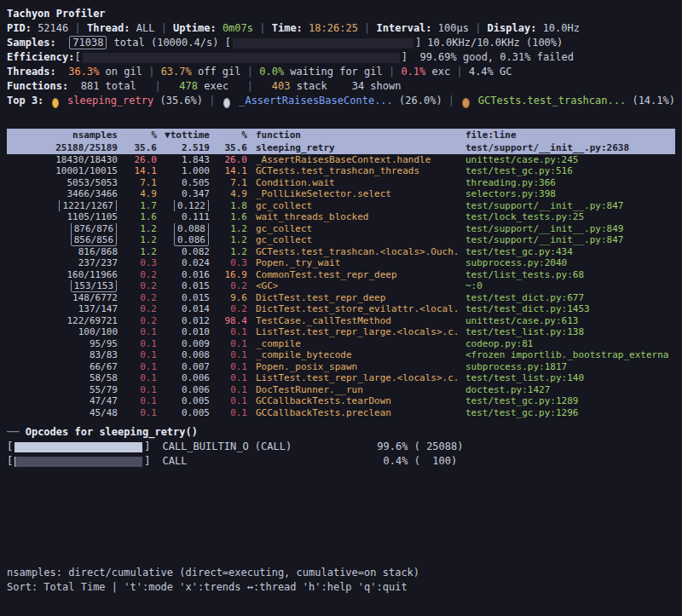 The image size is (682, 616). What do you see at coordinates (228, 206) in the screenshot?
I see `cell-pct-cumulative: 1.8` at bounding box center [228, 206].